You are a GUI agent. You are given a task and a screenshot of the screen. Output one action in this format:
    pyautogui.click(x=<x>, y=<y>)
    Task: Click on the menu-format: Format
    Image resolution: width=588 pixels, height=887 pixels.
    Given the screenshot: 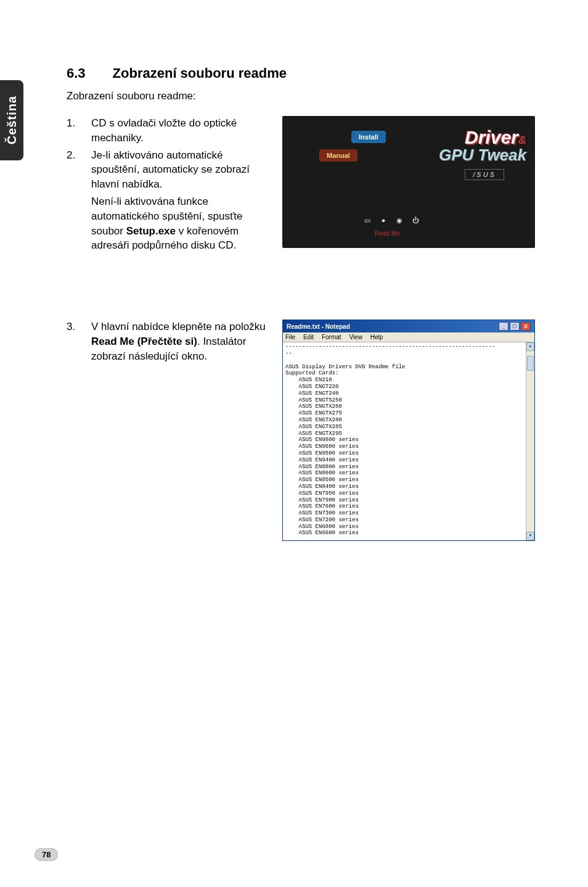 What is the action you would take?
    pyautogui.click(x=332, y=337)
    